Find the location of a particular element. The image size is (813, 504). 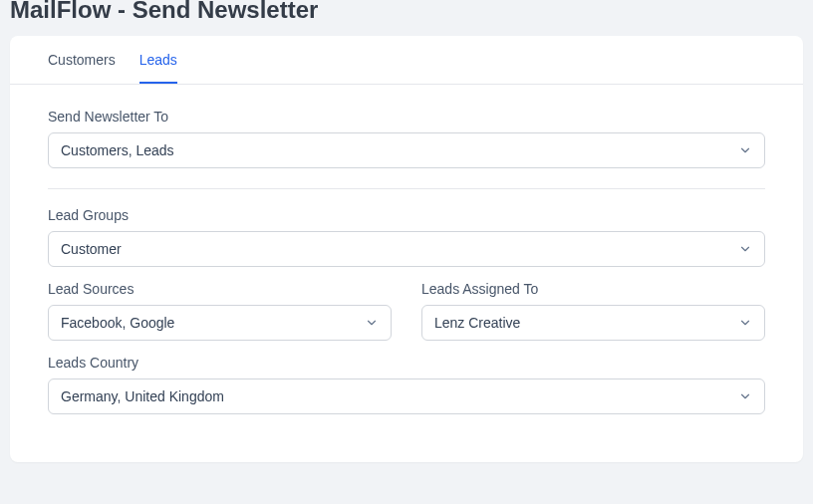

lead-groups-value: Customer is located at coordinates (400, 249).